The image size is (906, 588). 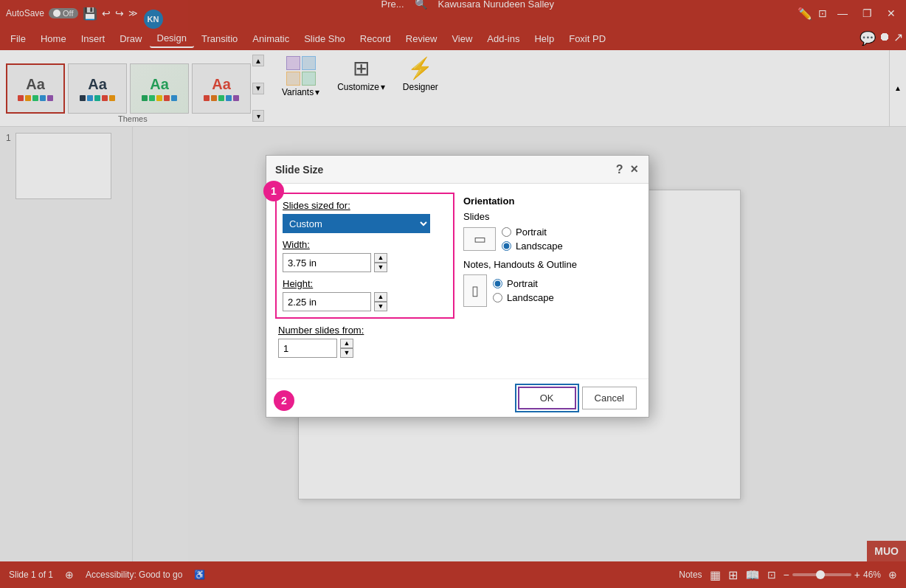 I want to click on landscape-icon: ▭, so click(x=480, y=239).